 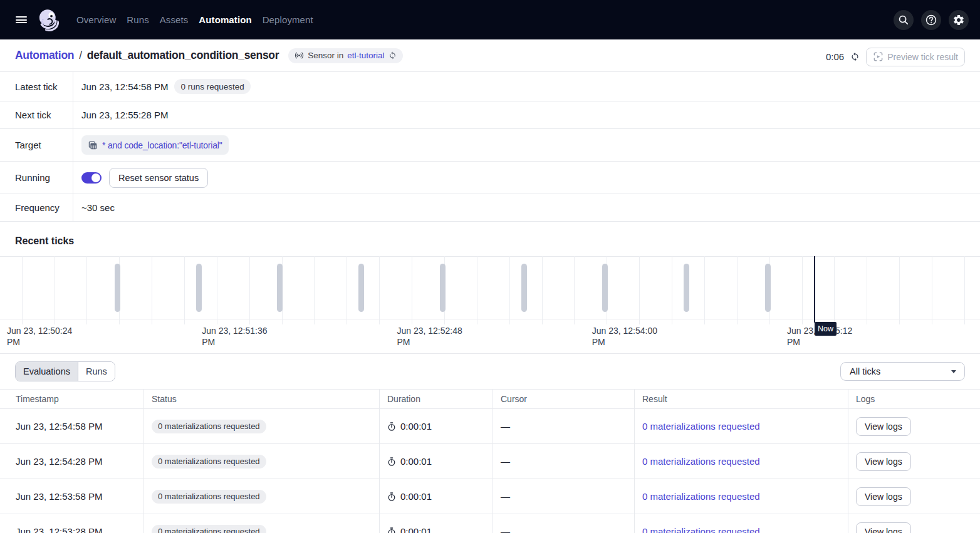 I want to click on evaluation-row: Jun 23, 12:54:58 PM 0 materializations r…, so click(x=490, y=427).